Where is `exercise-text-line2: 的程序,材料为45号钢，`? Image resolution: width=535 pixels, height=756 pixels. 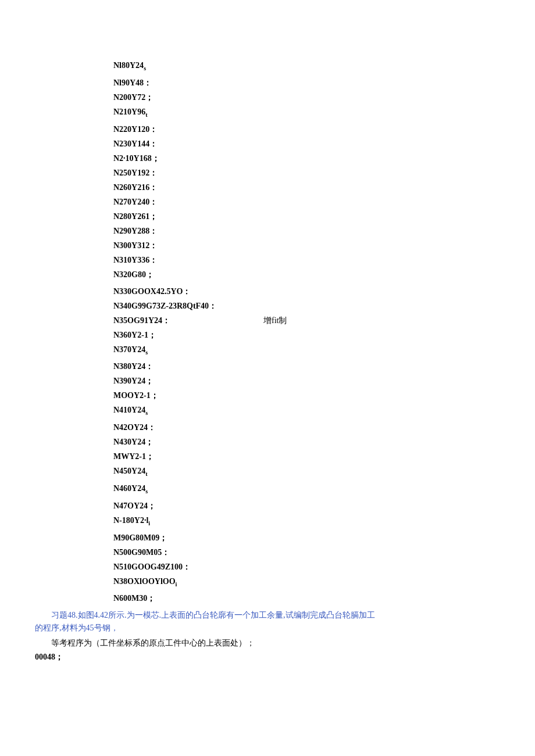 exercise-text-line2: 的程序,材料为45号钢， is located at coordinates (268, 628).